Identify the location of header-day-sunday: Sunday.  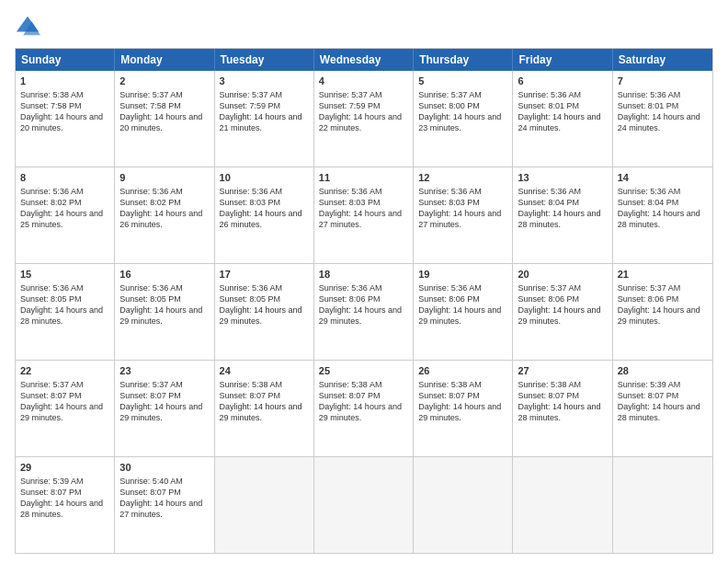
(65, 60).